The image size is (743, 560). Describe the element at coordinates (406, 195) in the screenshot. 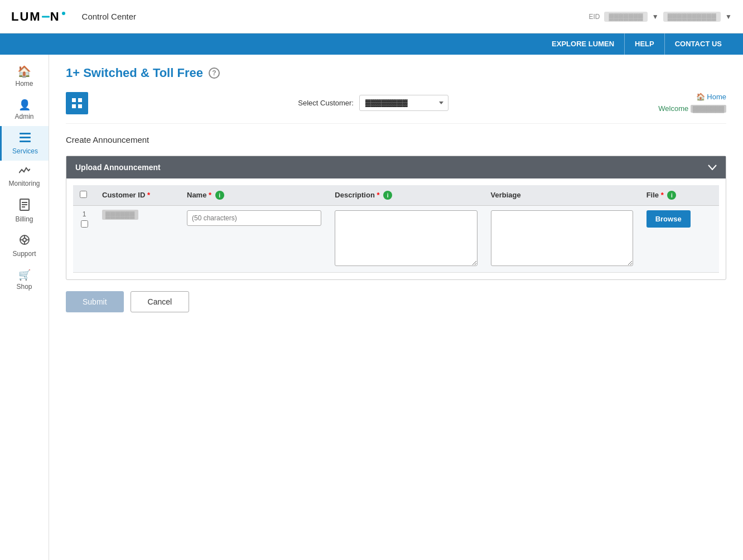

I see `th-description: Description * i` at that location.